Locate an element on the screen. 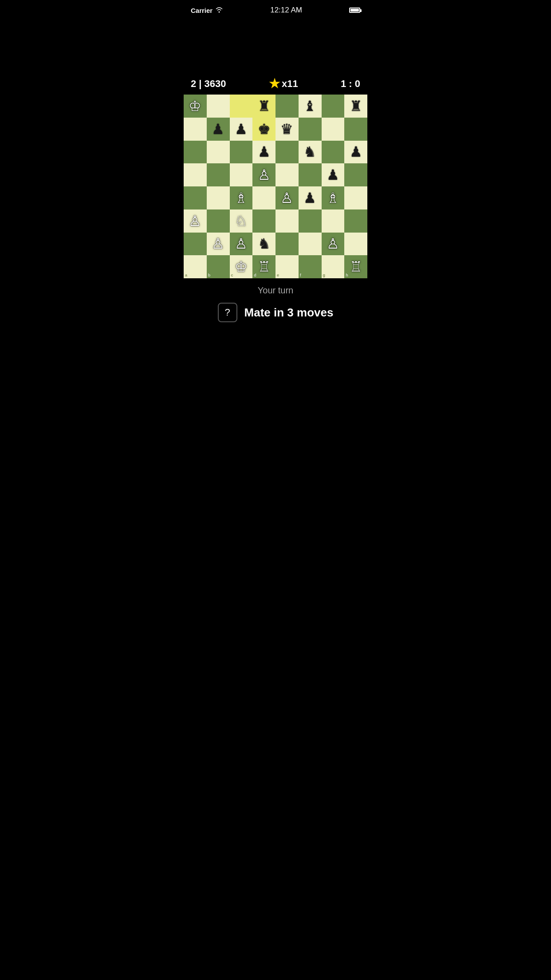  cell-r0-c3: ♜ is located at coordinates (264, 106).